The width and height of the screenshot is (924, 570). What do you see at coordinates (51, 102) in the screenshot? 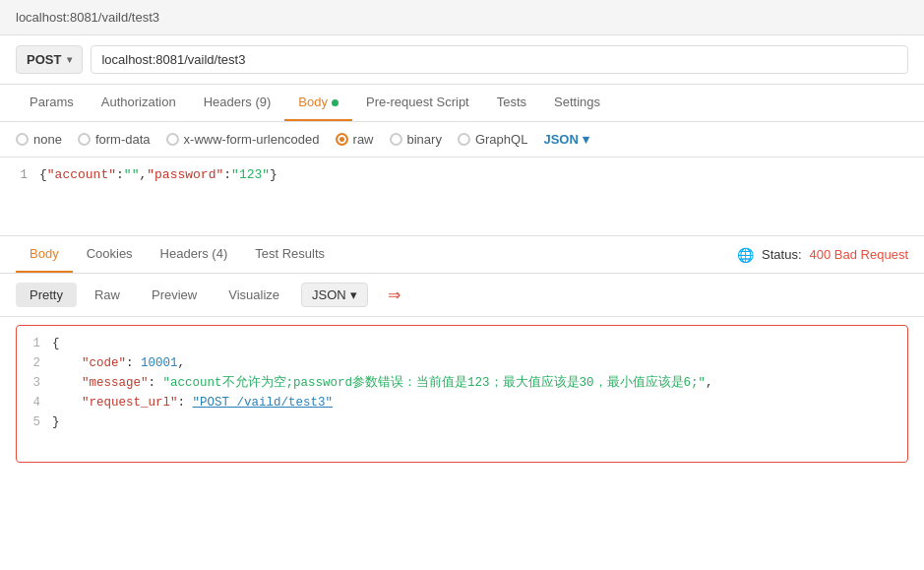
I see `tab-params: Params` at bounding box center [51, 102].